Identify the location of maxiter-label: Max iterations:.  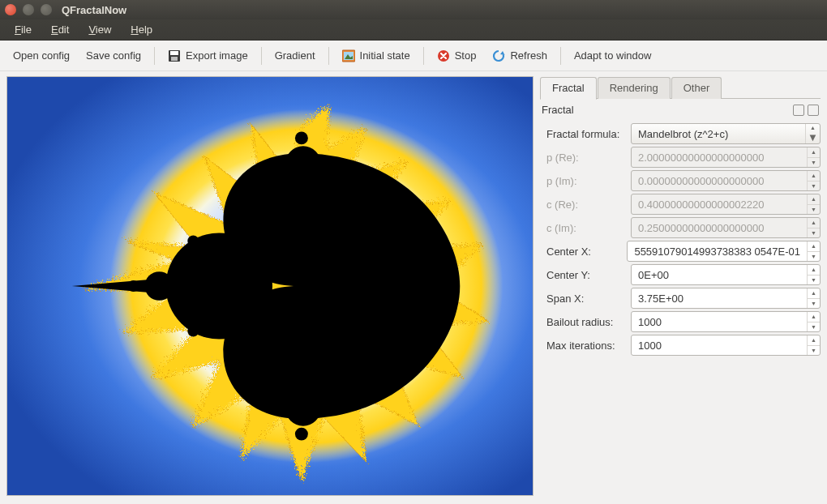
(581, 345).